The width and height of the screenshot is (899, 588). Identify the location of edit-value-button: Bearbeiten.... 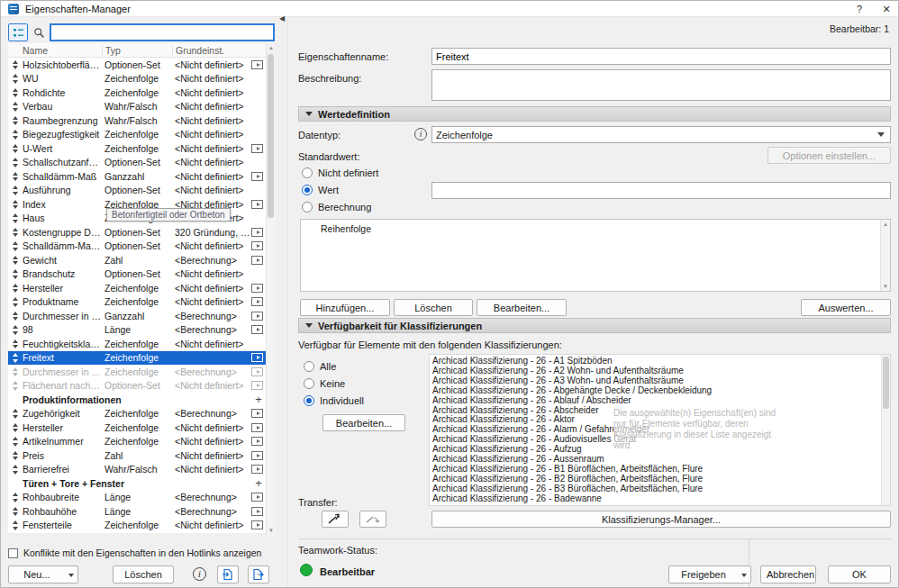
(522, 308).